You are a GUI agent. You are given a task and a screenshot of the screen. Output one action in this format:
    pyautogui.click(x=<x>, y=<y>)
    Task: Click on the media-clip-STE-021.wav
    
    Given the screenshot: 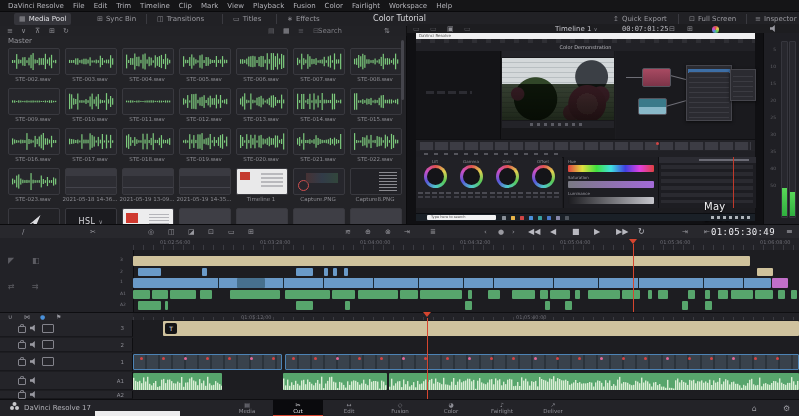 What is the action you would take?
    pyautogui.click(x=319, y=142)
    